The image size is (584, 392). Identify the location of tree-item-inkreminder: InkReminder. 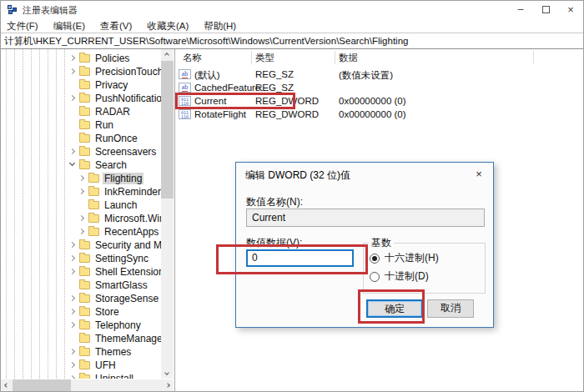
(81, 192).